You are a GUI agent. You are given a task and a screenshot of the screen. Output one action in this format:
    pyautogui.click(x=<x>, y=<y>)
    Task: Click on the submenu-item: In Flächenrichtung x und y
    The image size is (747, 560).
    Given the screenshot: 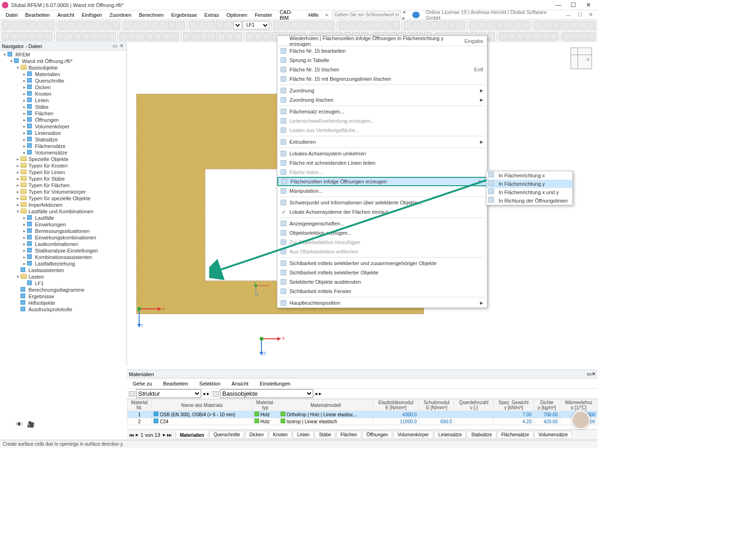 What is the action you would take?
    pyautogui.click(x=529, y=192)
    